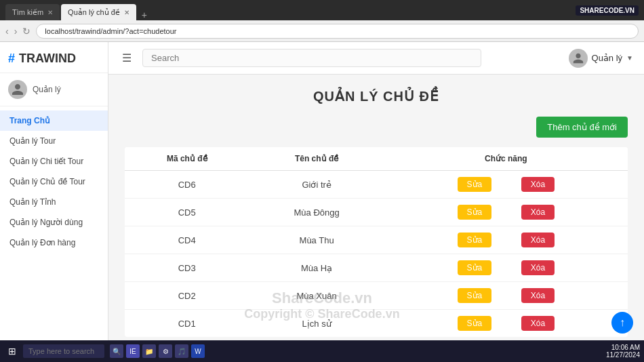 This screenshot has width=644, height=362. I want to click on cell-ten: Mùa Đôngg, so click(316, 213).